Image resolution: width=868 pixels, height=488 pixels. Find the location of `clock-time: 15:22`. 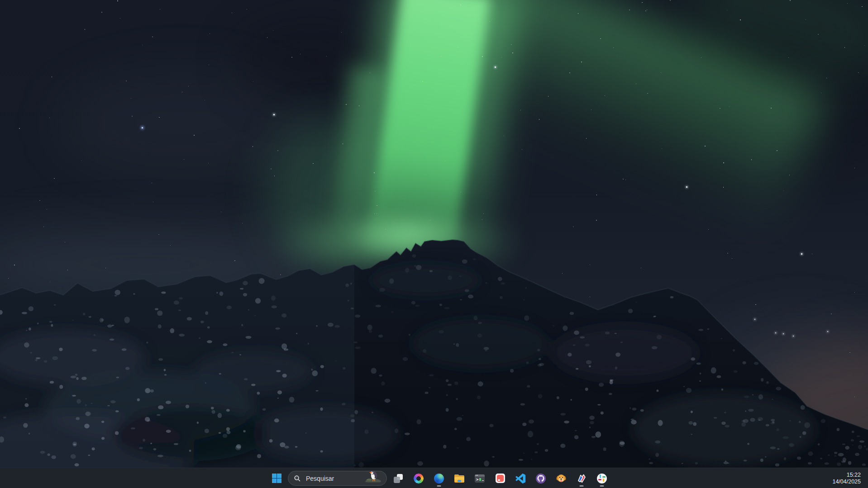

clock-time: 15:22 is located at coordinates (854, 475).